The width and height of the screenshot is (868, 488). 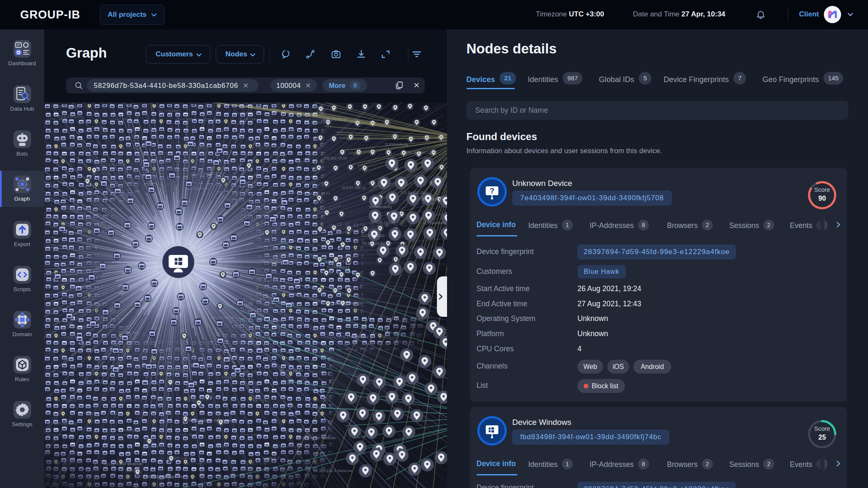 I want to click on svg-text: 82.4e6ty 3ab084 3rd Mazpow, so click(x=209, y=420).